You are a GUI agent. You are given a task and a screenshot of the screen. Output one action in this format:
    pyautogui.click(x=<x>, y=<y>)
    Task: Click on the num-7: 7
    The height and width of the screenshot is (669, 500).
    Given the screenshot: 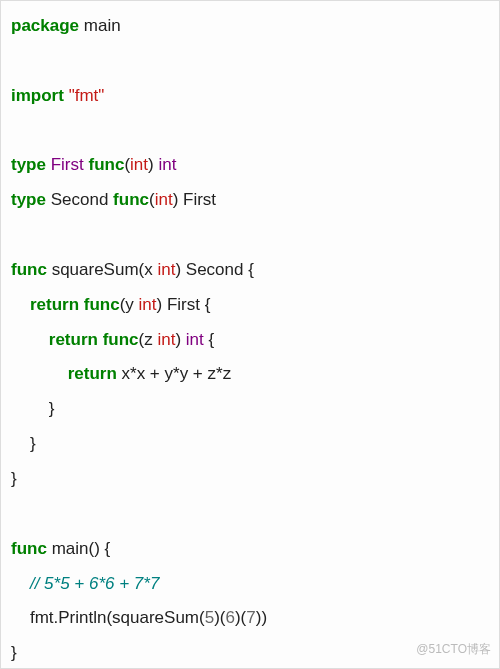 What is the action you would take?
    pyautogui.click(x=250, y=618)
    